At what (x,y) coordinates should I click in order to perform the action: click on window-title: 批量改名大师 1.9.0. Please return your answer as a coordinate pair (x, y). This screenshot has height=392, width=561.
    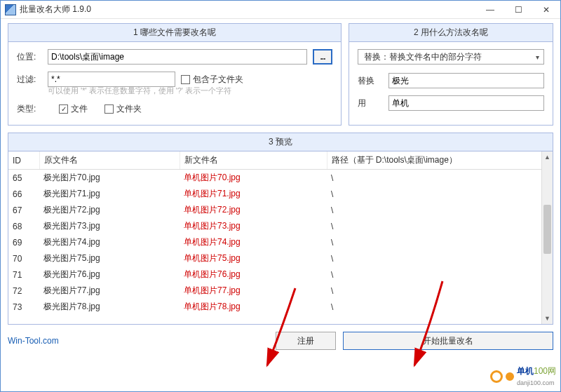
    Looking at the image, I should click on (55, 10).